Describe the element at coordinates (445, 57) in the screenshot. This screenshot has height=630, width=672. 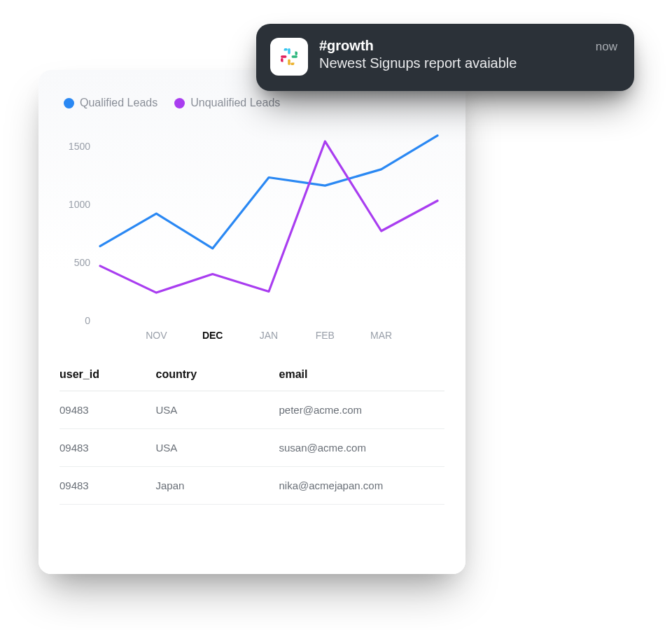
I see `slack-notification: #growth now Newest Signups report avaiab…` at that location.